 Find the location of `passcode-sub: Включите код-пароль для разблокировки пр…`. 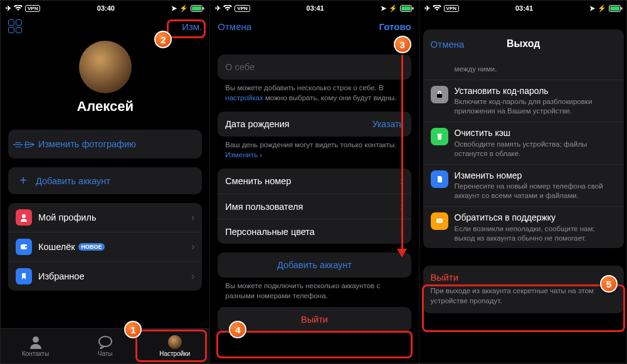

passcode-sub: Включите код-пароль для разблокировки пр… is located at coordinates (535, 107).